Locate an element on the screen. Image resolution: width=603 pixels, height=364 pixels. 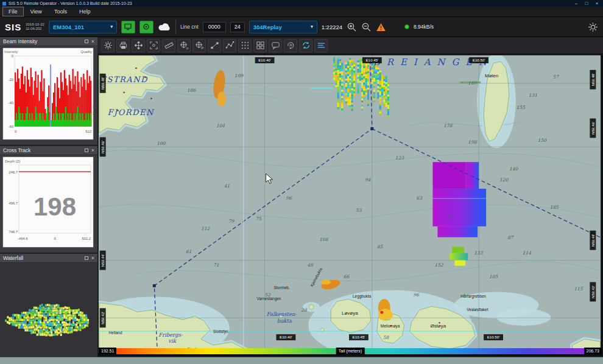
waterfall-view is located at coordinates (48, 313).